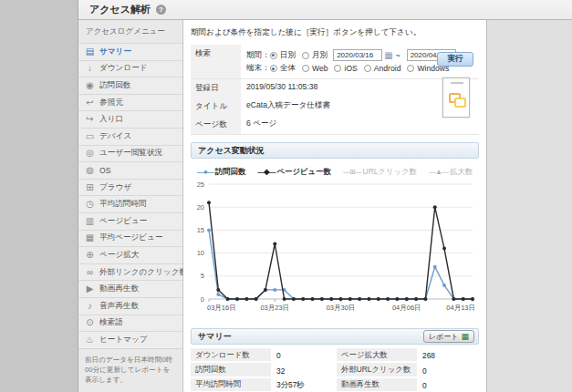  I want to click on circle-marker-icon: —●—, so click(205, 171).